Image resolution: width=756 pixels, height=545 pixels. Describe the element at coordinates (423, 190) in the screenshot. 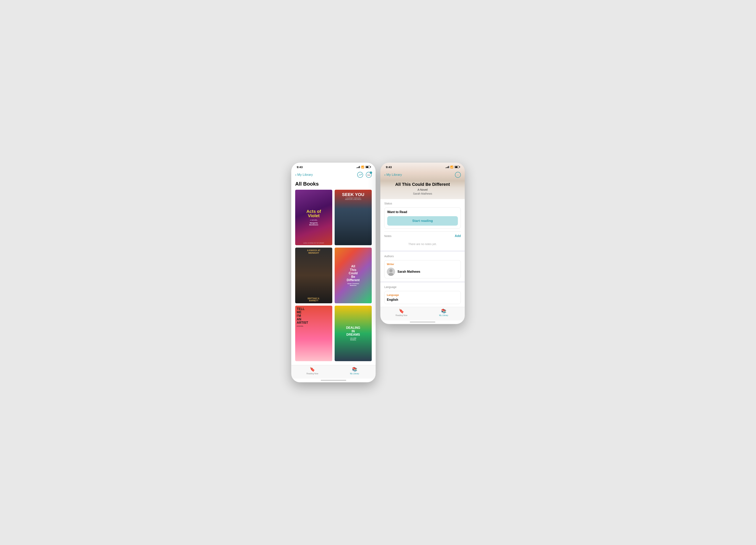

I see `book-detail-subtitle: A Novel` at that location.